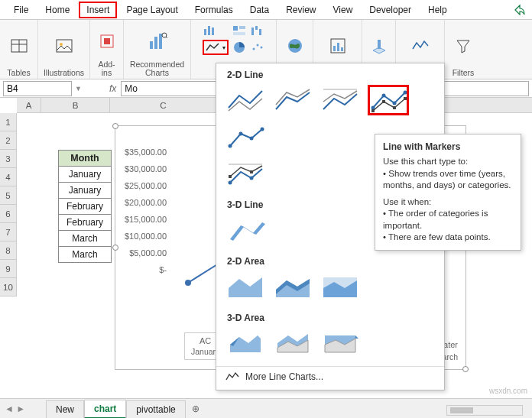 This screenshot has height=418, width=532. What do you see at coordinates (246, 100) in the screenshot?
I see `line-chart-basic` at bounding box center [246, 100].